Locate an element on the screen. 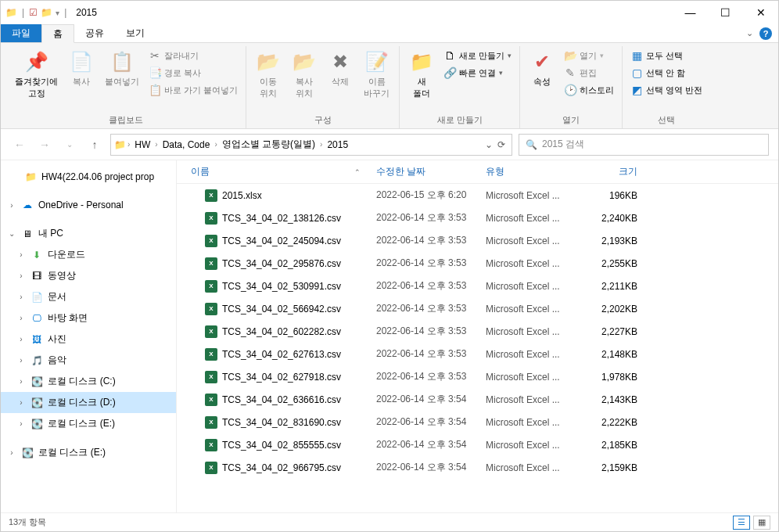 This screenshot has width=779, height=532. move-to-button: 📂이동 위치 is located at coordinates (268, 74).